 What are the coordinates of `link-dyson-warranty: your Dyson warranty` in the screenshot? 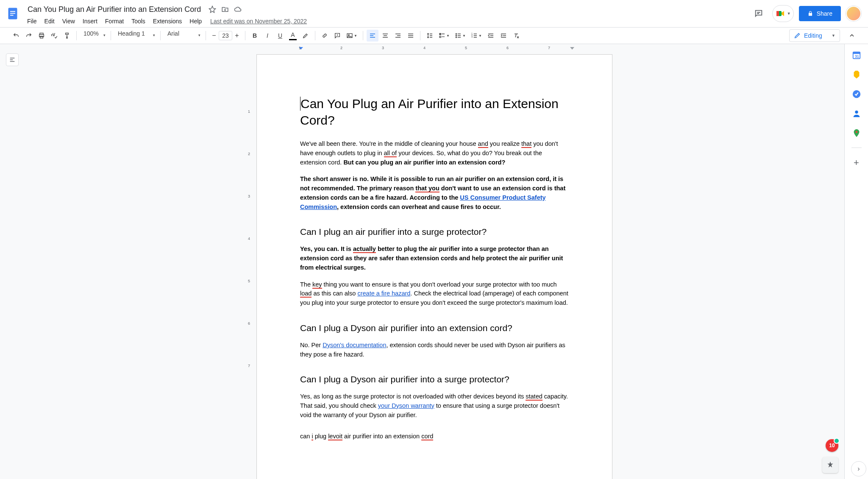 It's located at (406, 406).